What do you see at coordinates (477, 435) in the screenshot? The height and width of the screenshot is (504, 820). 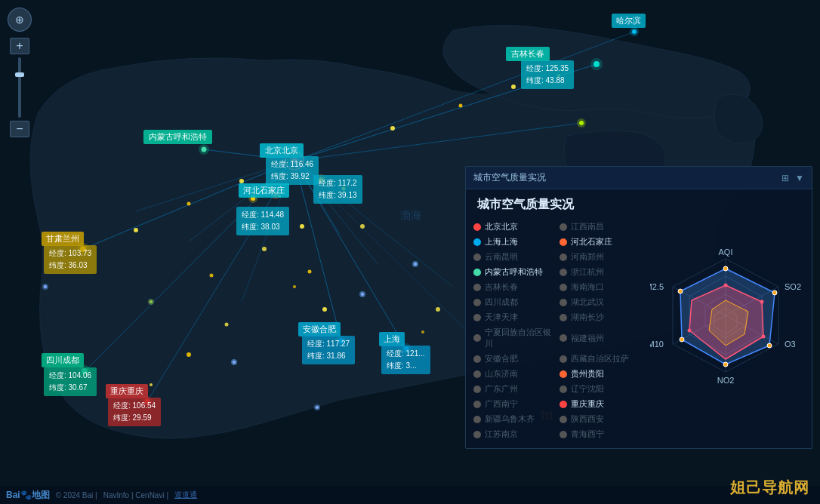 I see `legend-dot-jiangsu` at bounding box center [477, 435].